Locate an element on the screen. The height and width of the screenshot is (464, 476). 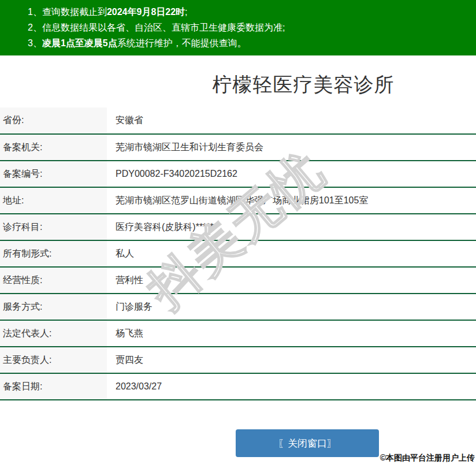
notice-bold-text: 凌晨1点至凌晨5点 is located at coordinates (80, 43).